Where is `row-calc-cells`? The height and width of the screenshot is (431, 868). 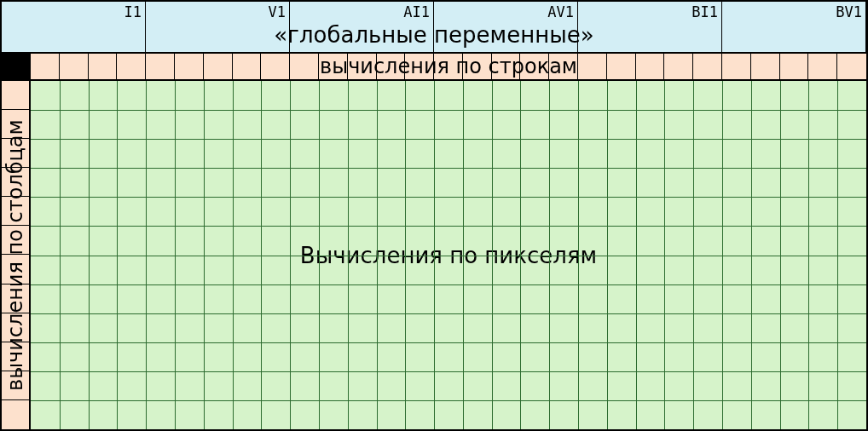 row-calc-cells is located at coordinates (448, 66).